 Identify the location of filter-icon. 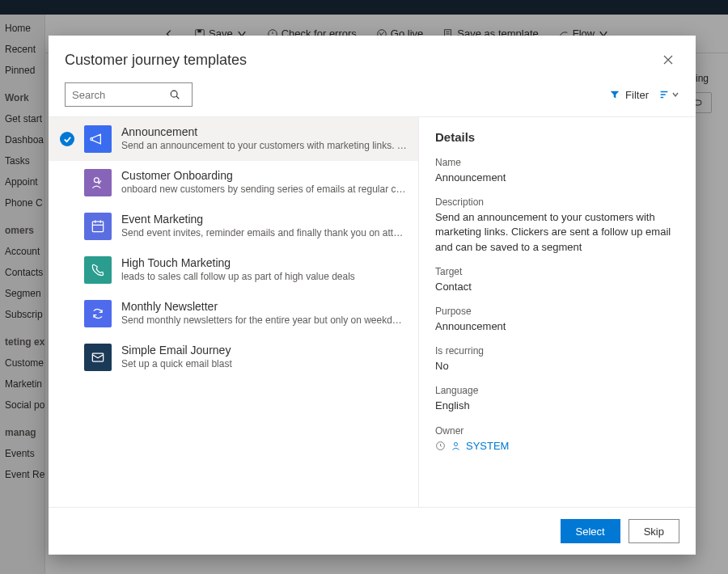
(615, 95).